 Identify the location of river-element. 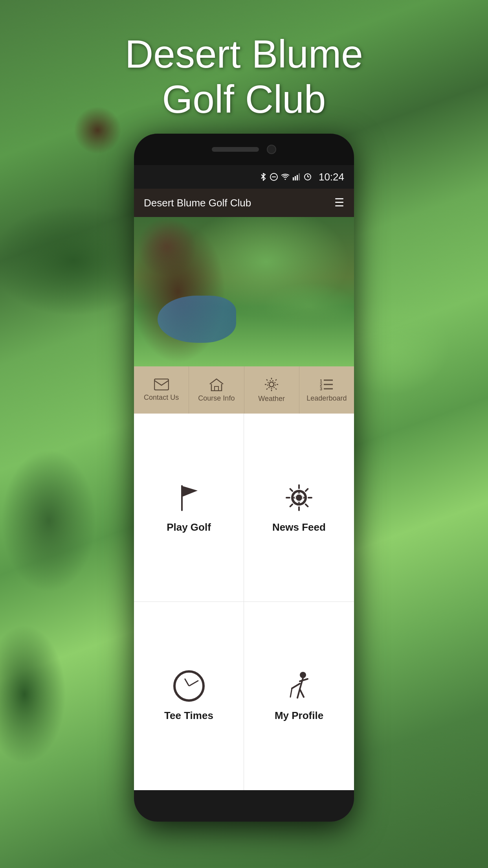
(197, 319).